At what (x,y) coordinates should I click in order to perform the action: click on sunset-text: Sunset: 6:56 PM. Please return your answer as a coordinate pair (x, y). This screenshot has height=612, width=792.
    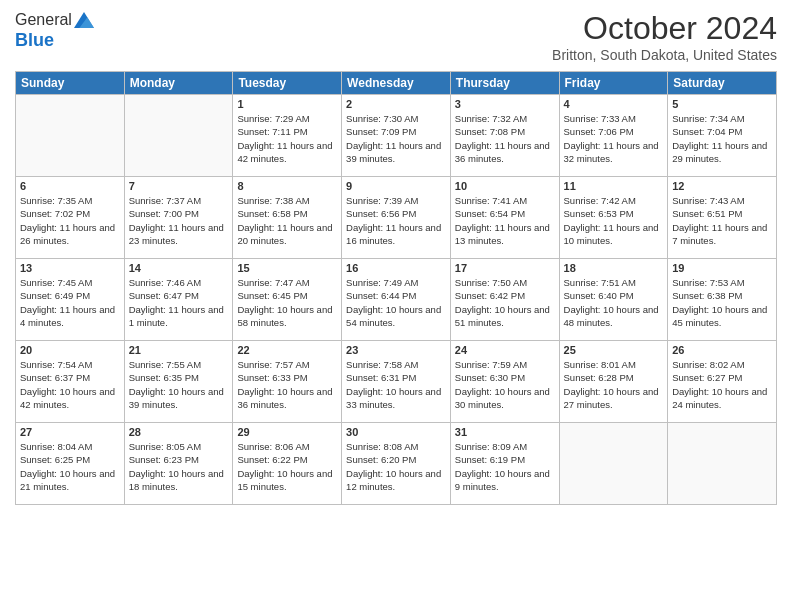
    Looking at the image, I should click on (396, 214).